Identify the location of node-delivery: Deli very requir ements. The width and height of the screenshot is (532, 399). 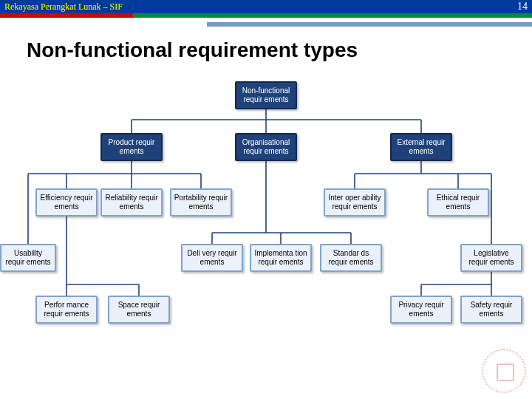
(212, 258).